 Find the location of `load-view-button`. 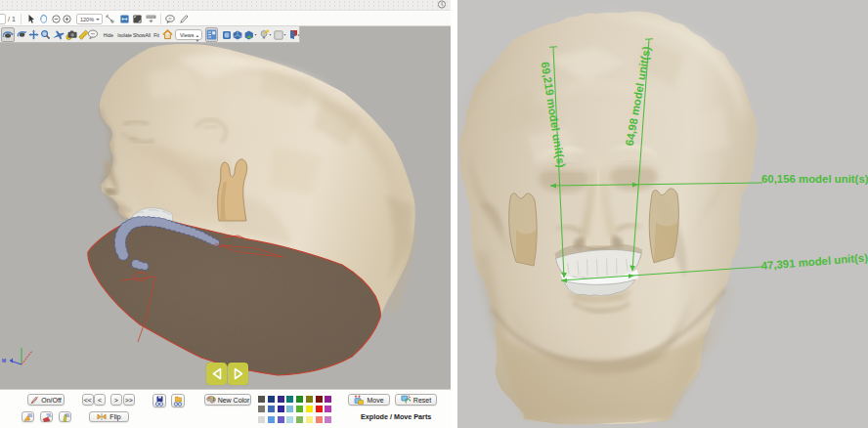

load-view-button is located at coordinates (178, 401).